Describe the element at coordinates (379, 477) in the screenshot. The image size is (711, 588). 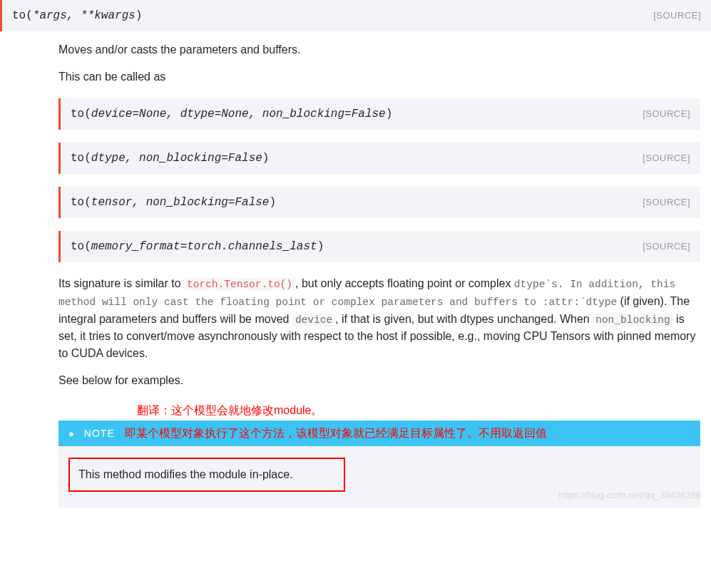
I see `note-body: This method modifies the module in-place…` at that location.